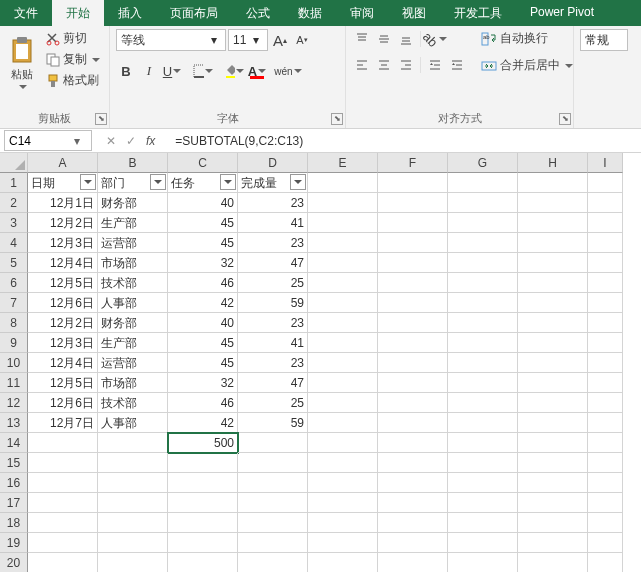 The width and height of the screenshot is (641, 572). What do you see at coordinates (172, 71) in the screenshot?
I see `underline-button: U` at bounding box center [172, 71].